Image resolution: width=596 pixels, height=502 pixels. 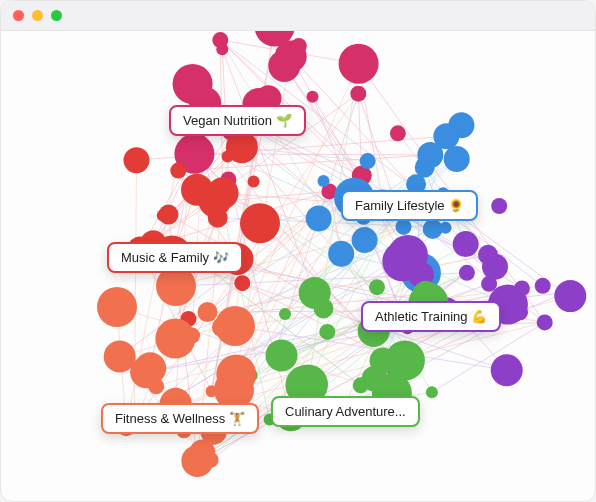 What do you see at coordinates (175, 258) in the screenshot?
I see `cluster-label-text: Music & Family 🎶` at bounding box center [175, 258].